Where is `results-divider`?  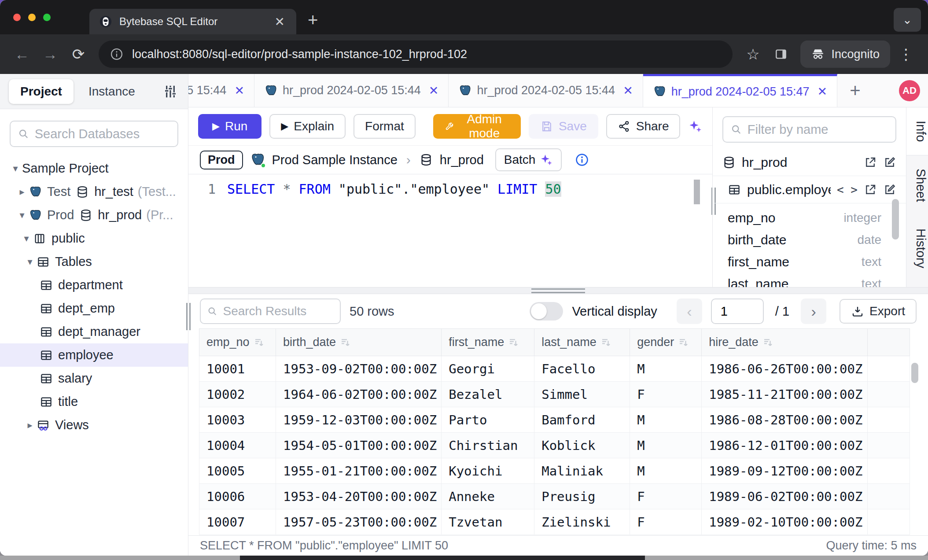 results-divider is located at coordinates (558, 291).